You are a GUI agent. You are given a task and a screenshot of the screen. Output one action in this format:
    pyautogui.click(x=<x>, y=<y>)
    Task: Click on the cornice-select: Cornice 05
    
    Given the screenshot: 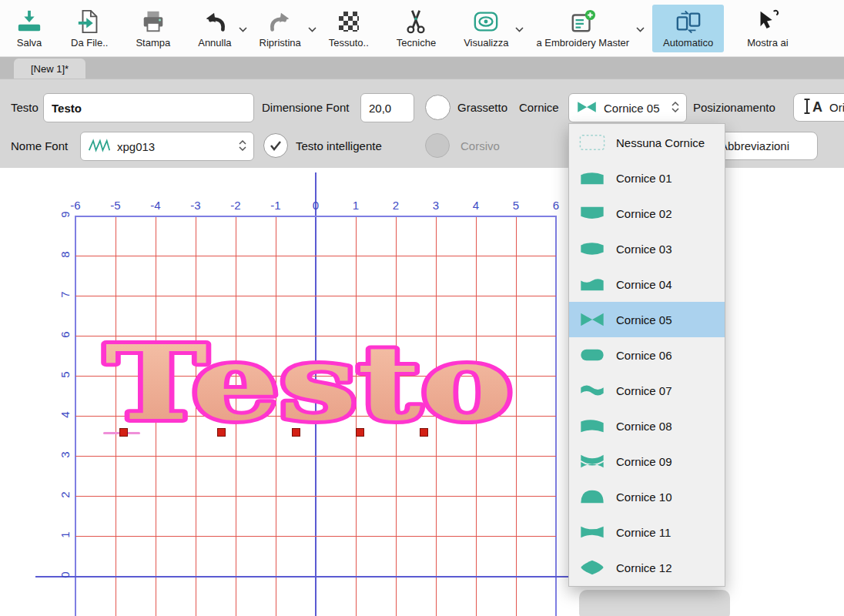 What is the action you would take?
    pyautogui.click(x=628, y=108)
    